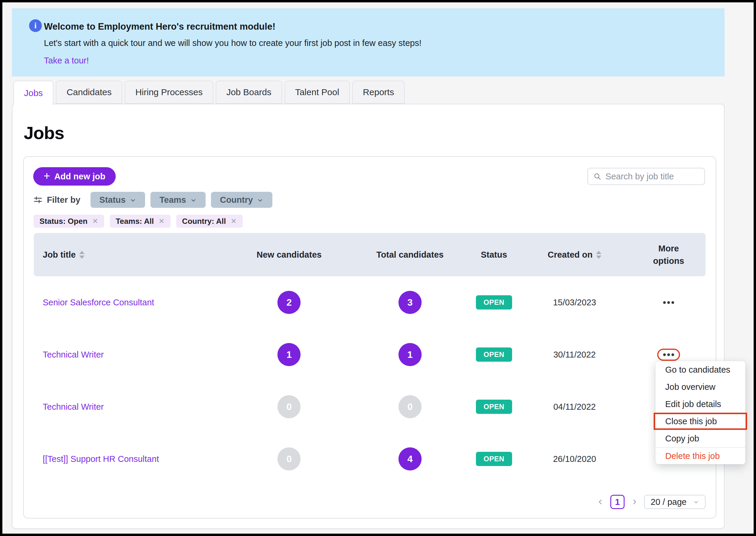  I want to click on annotation-highlight-ring, so click(668, 354).